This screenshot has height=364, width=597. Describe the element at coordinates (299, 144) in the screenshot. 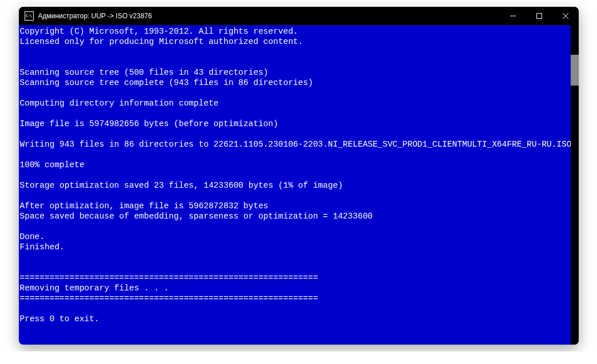

I see `console-line: Writing 943 files in 86 directories to 2…` at that location.